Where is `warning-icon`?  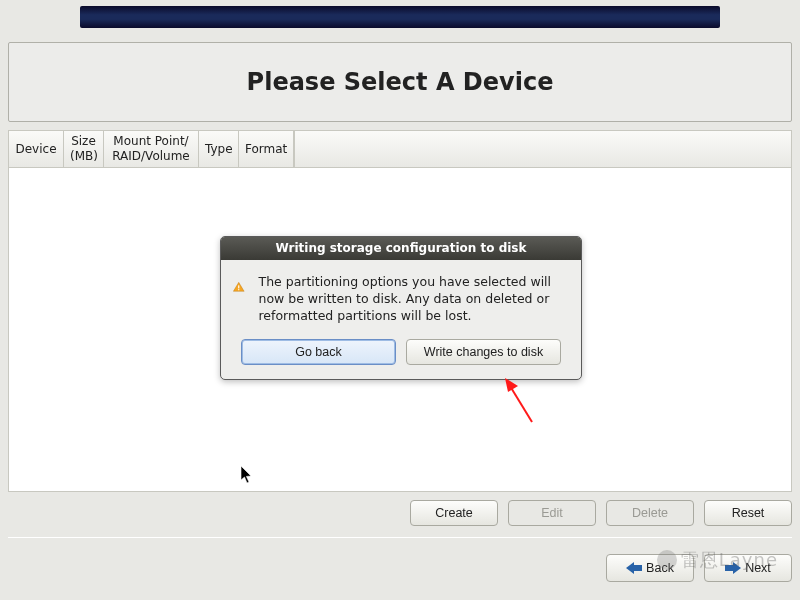 warning-icon is located at coordinates (239, 287).